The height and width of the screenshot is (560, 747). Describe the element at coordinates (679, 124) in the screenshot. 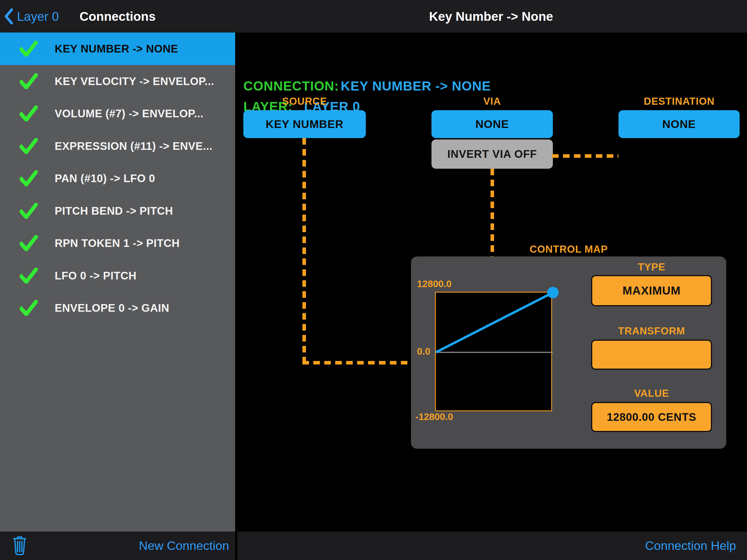

I see `destination-selector-button: NONE` at that location.